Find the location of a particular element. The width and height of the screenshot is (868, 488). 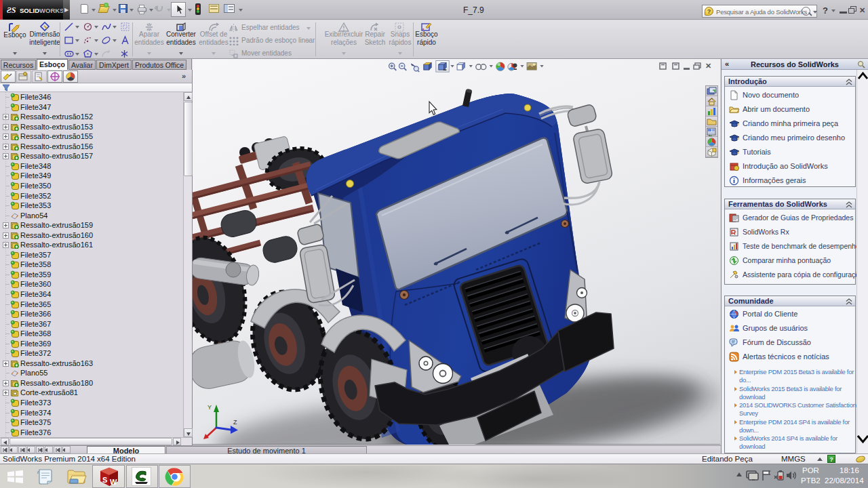

svg-text: W is located at coordinates (114, 482).